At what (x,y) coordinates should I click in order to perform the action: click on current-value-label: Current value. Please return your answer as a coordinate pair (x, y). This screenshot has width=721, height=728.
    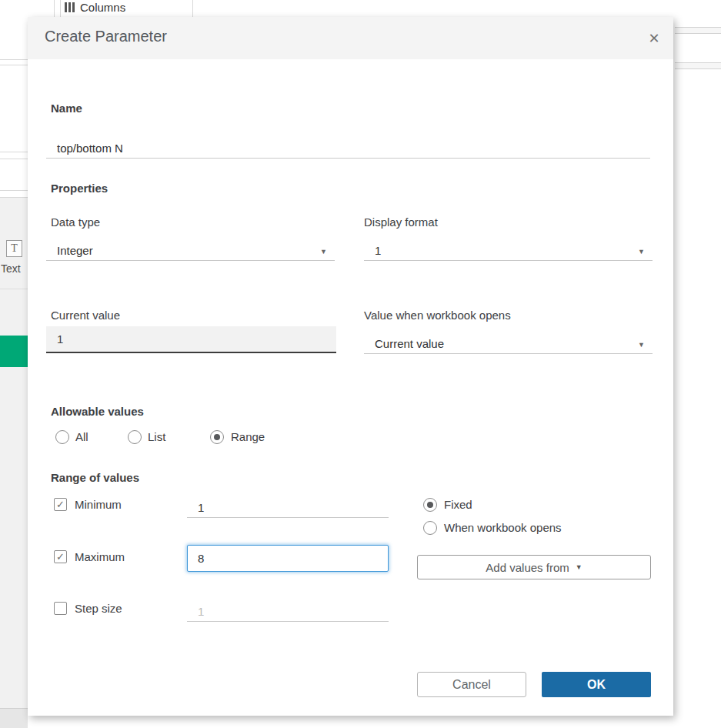
    Looking at the image, I should click on (85, 316).